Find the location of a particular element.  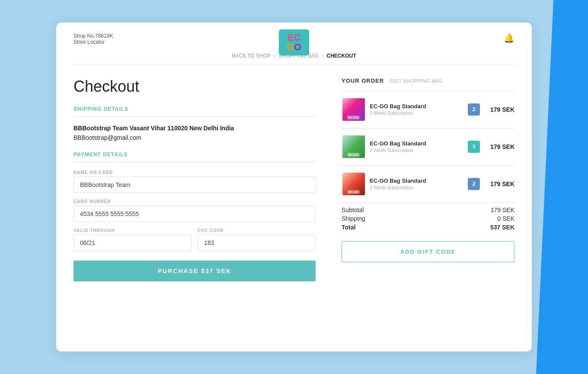

order-item-name-2: EC-GO Bag Standard is located at coordinates (417, 144).